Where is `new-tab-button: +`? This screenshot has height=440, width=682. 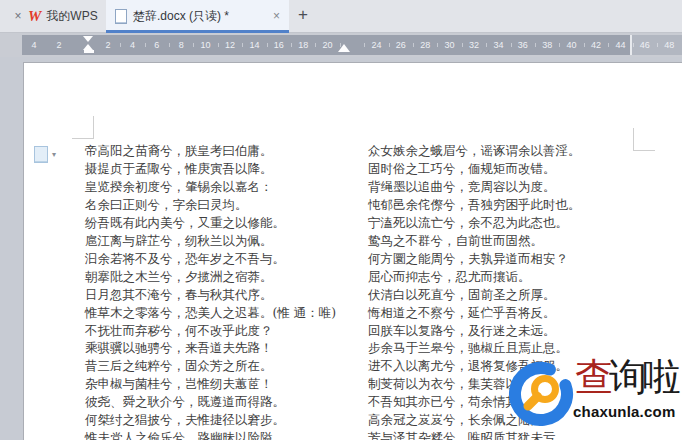
new-tab-button: + is located at coordinates (303, 15).